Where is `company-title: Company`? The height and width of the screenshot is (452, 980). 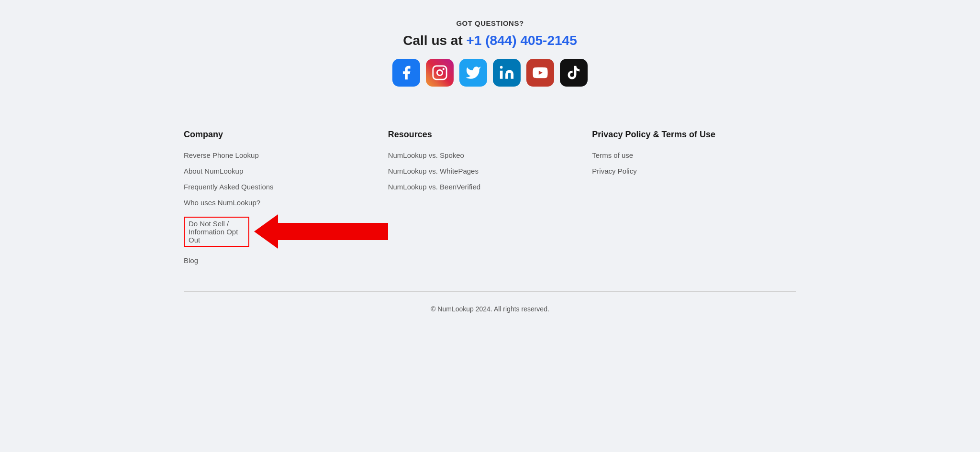 company-title: Company is located at coordinates (286, 135).